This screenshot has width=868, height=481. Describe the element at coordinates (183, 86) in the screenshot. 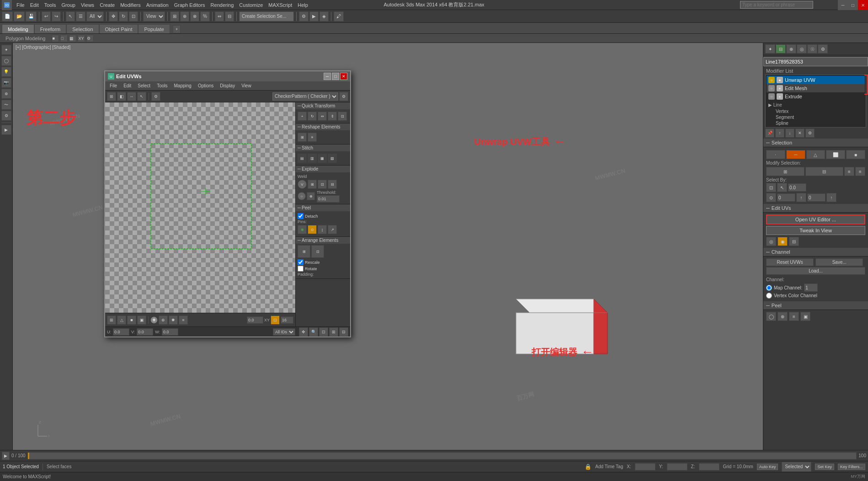

I see `dlg-menu-mapping: Mapping` at that location.